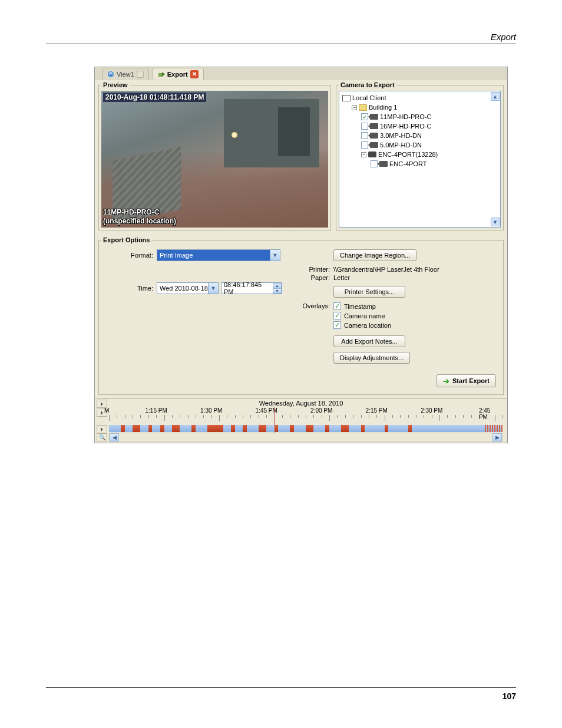 The height and width of the screenshot is (728, 562). What do you see at coordinates (211, 410) in the screenshot?
I see `tick-label: 1:30 PM` at bounding box center [211, 410].